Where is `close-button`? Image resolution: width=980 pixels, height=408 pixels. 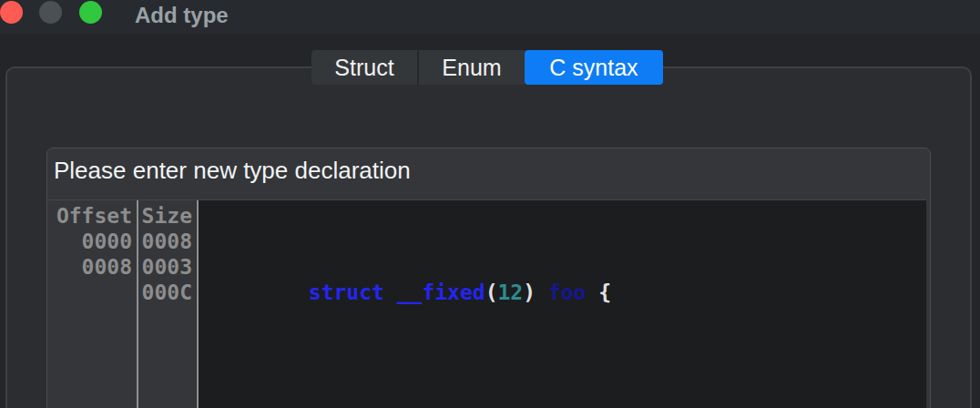
close-button is located at coordinates (11, 13).